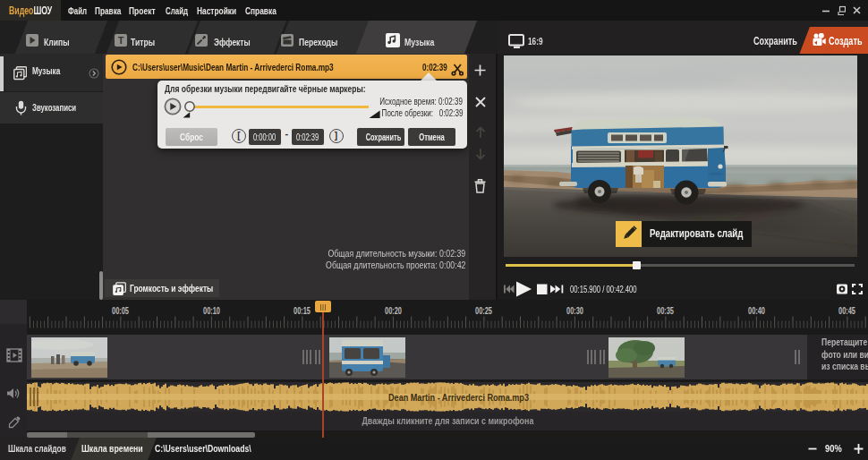 The width and height of the screenshot is (868, 460). Describe the element at coordinates (574, 311) in the screenshot. I see `svg-text: 00:30` at that location.